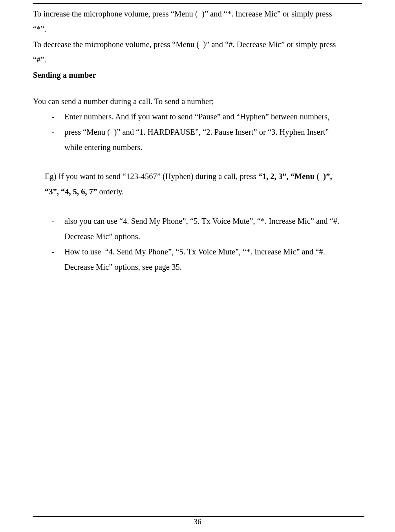 The height and width of the screenshot is (532, 395). What do you see at coordinates (198, 4) in the screenshot?
I see `rule-top` at bounding box center [198, 4].